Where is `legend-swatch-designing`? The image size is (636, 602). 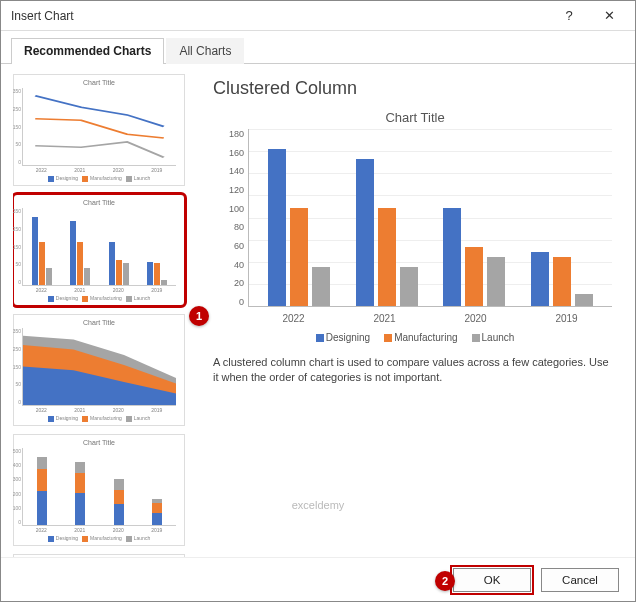 legend-swatch-designing is located at coordinates (320, 338).